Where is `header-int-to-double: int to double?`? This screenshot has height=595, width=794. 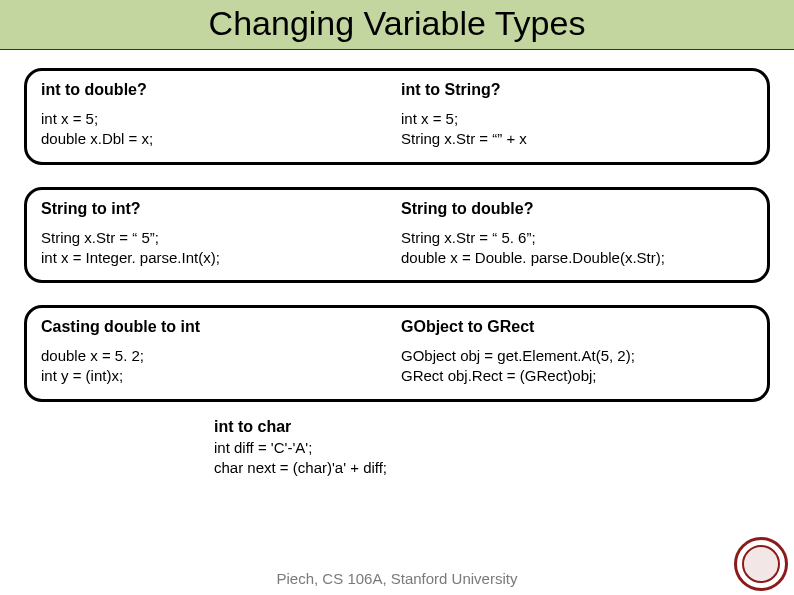 header-int-to-double: int to double? is located at coordinates (217, 90).